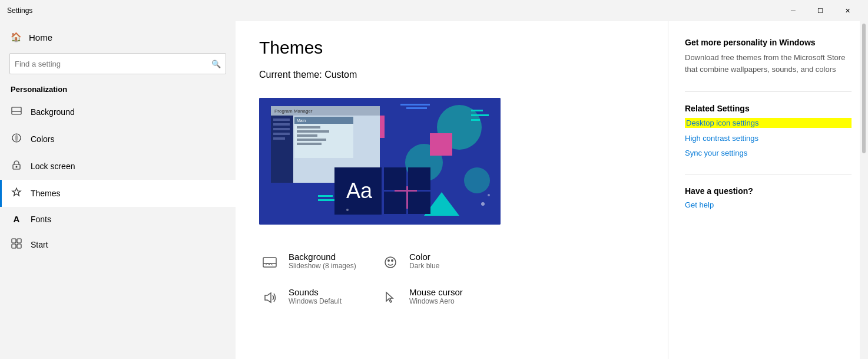 Image resolution: width=868 pixels, height=359 pixels. Describe the element at coordinates (452, 48) in the screenshot. I see `page-title: Themes` at that location.